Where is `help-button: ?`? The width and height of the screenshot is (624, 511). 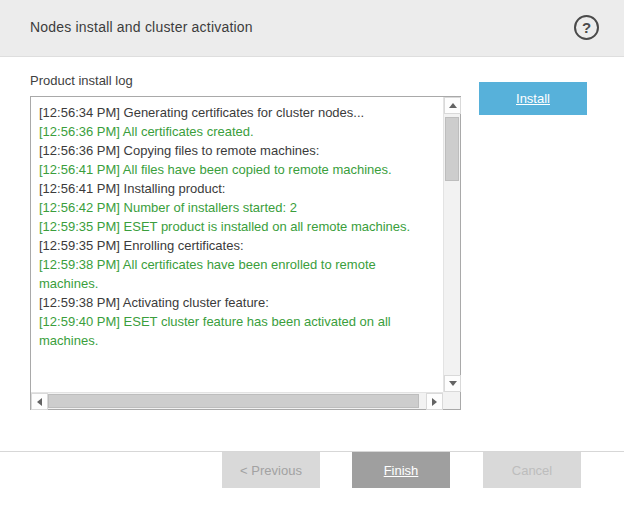
help-button: ? is located at coordinates (586, 28).